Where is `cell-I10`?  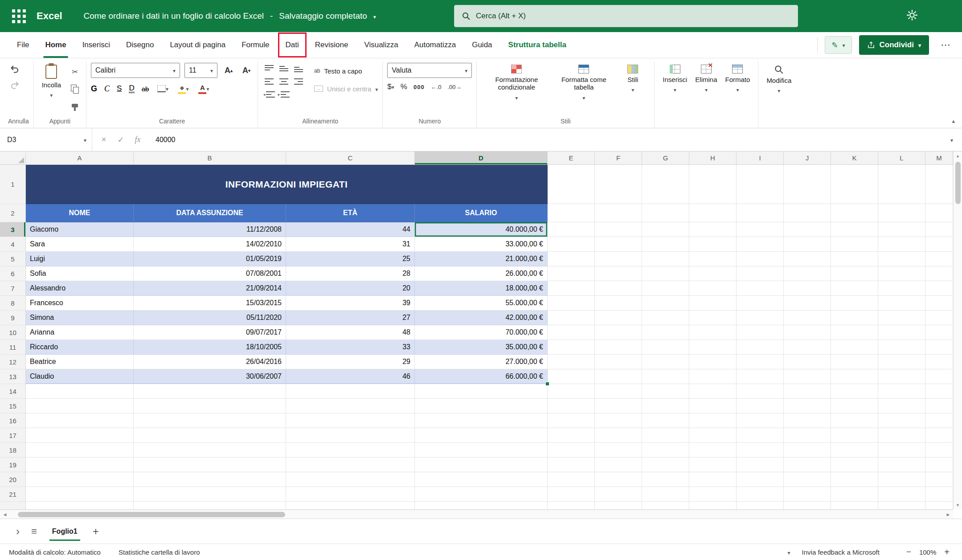 cell-I10 is located at coordinates (760, 332).